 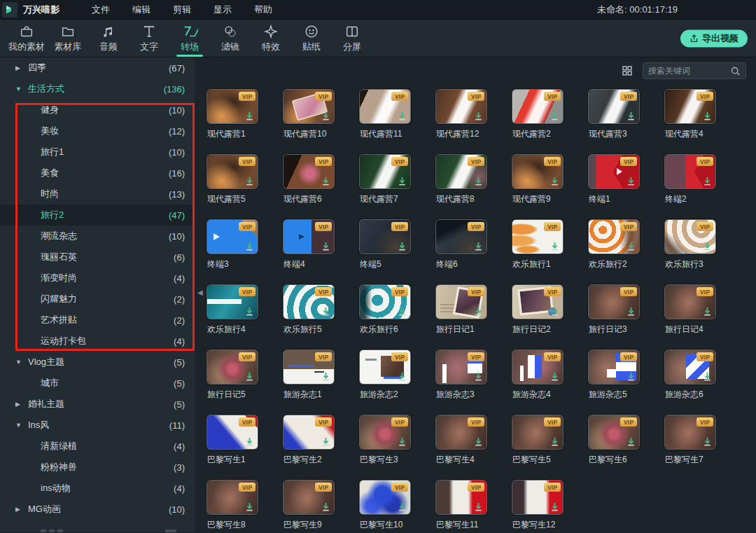 What do you see at coordinates (538, 497) in the screenshot?
I see `transition-thumbnail-巴黎写生12: VIP` at bounding box center [538, 497].